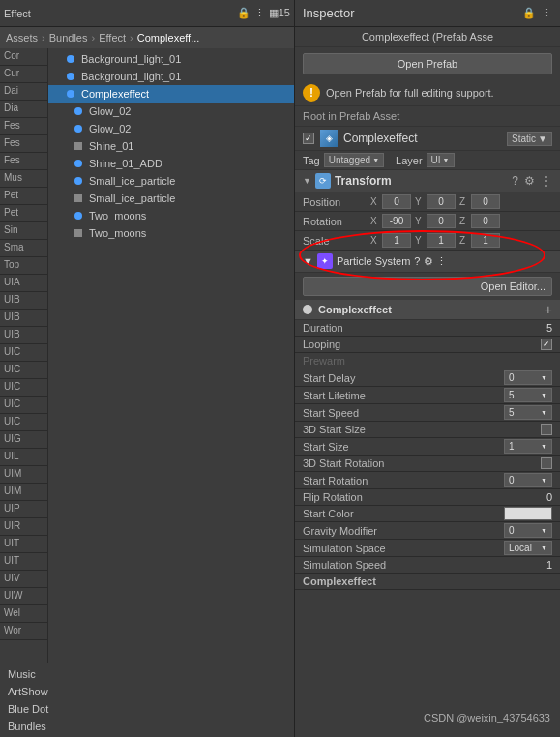  I want to click on object-checkbox: ✓, so click(309, 138).